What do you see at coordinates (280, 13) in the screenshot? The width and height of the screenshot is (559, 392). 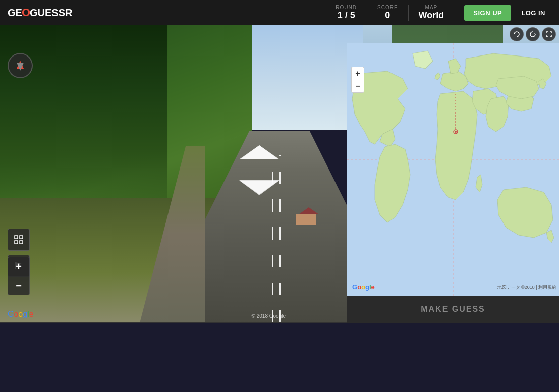 I see `header: GE O GUESSR ROUND 1 / 5 SCORE 0 MAP Worl…` at bounding box center [280, 13].